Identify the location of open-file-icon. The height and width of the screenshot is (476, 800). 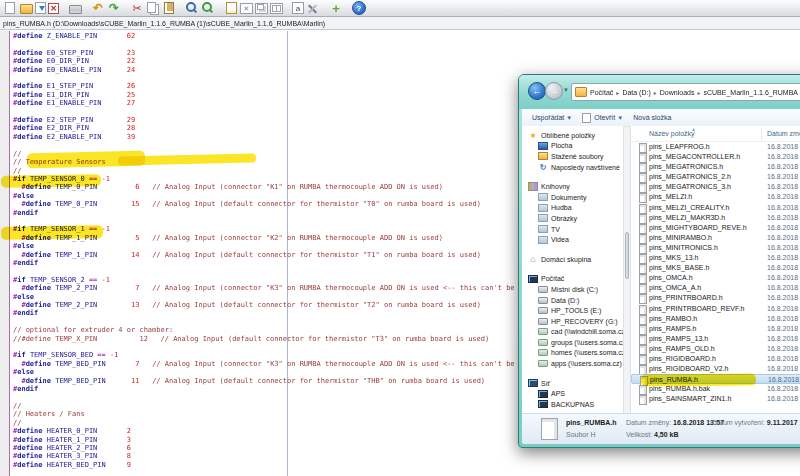
(26, 8).